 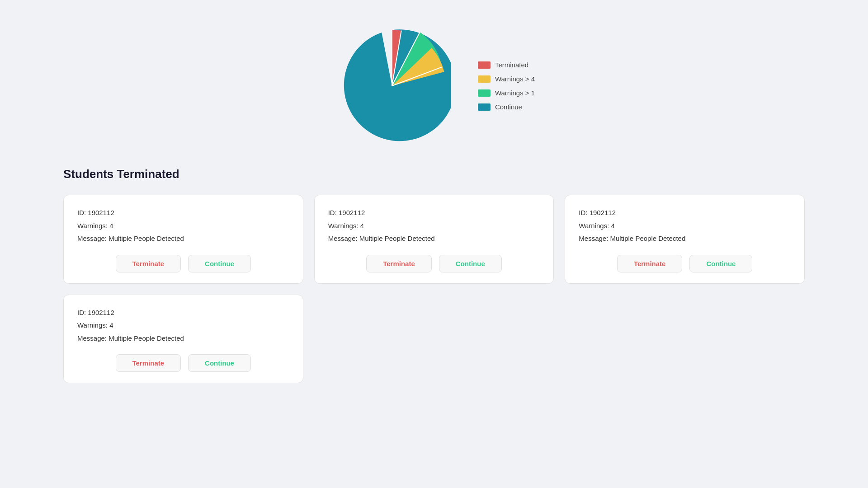 I want to click on legend-label-continue: Continue, so click(x=509, y=107).